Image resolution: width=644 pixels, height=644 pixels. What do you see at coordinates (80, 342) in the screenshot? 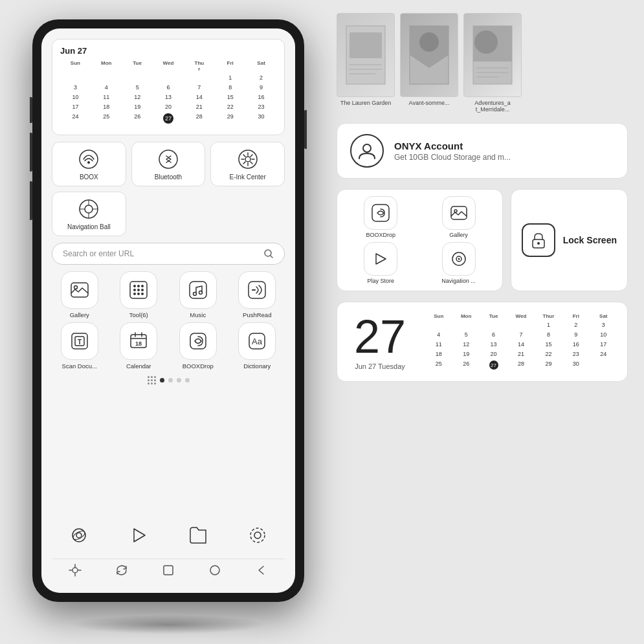
I see `svg-text: T` at bounding box center [80, 342].